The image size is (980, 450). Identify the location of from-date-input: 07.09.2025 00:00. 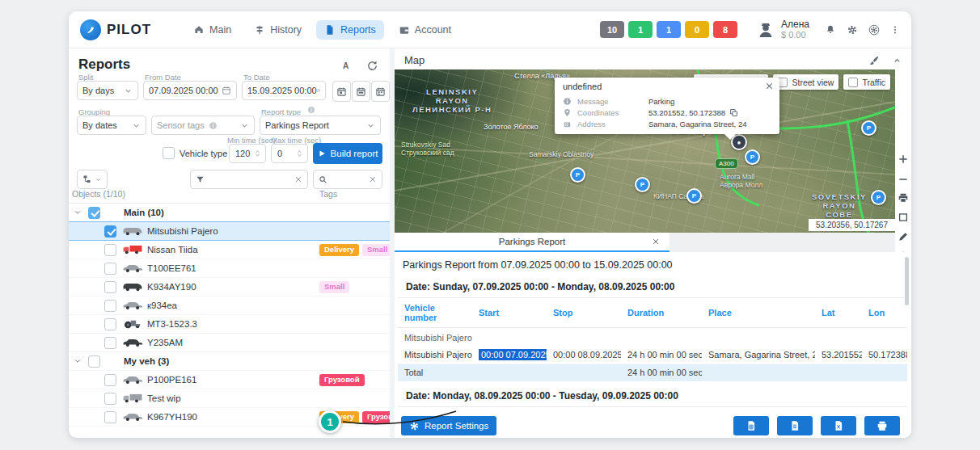
(190, 90).